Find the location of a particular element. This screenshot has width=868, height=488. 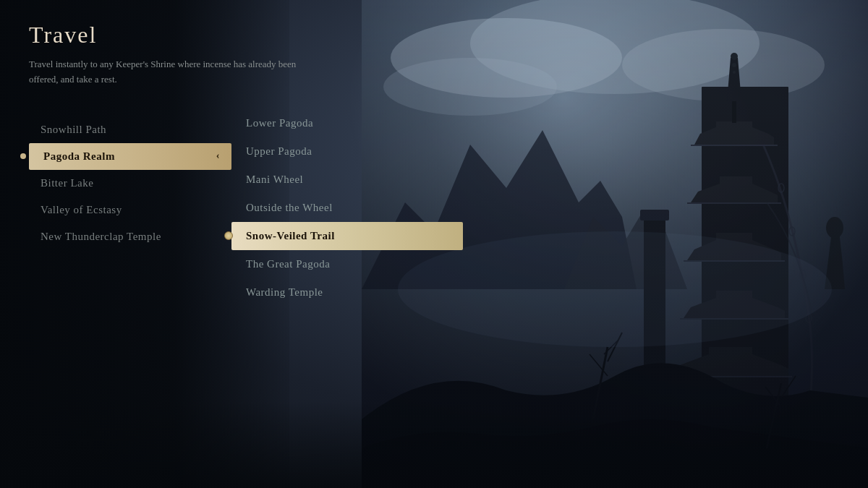

sublocation-item-lower-pagoda: Lower Pagoda is located at coordinates (347, 123).